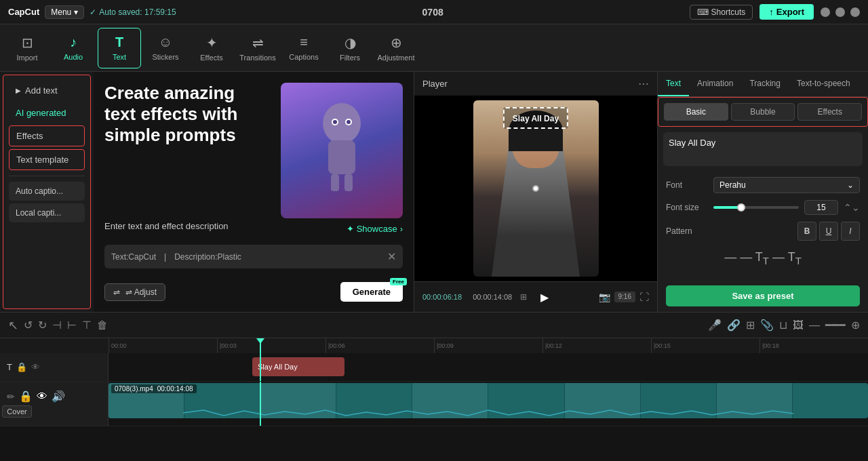  What do you see at coordinates (830, 112) in the screenshot?
I see `sub-tab-effects: Effects` at bounding box center [830, 112].